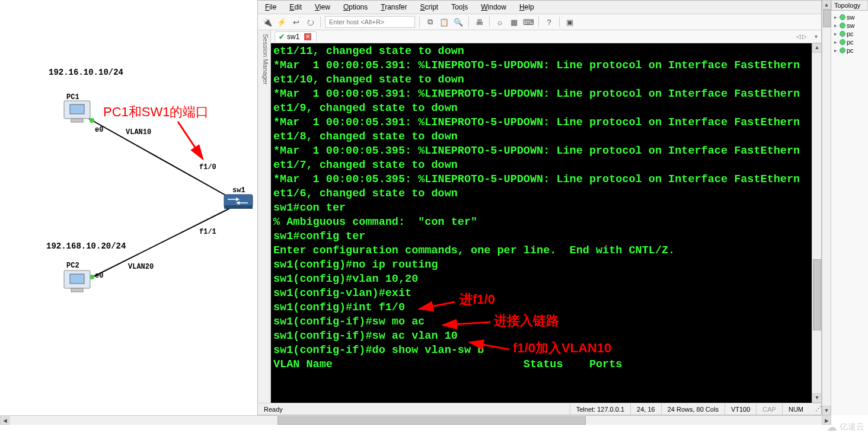 The width and height of the screenshot is (868, 436). Describe the element at coordinates (850, 34) in the screenshot. I see `topology-tree: ▸sw▸sw▸pc▸pc▸pc` at that location.